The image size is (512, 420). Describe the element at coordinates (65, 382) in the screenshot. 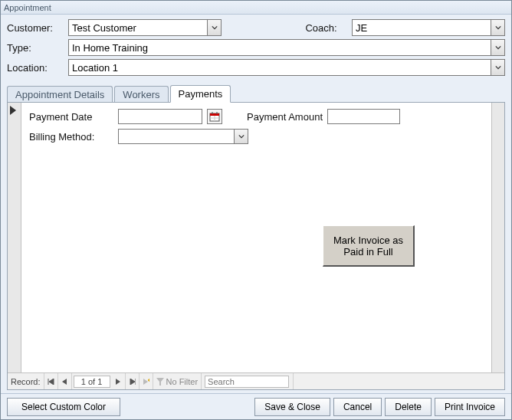

I see `nav-prev-button` at that location.